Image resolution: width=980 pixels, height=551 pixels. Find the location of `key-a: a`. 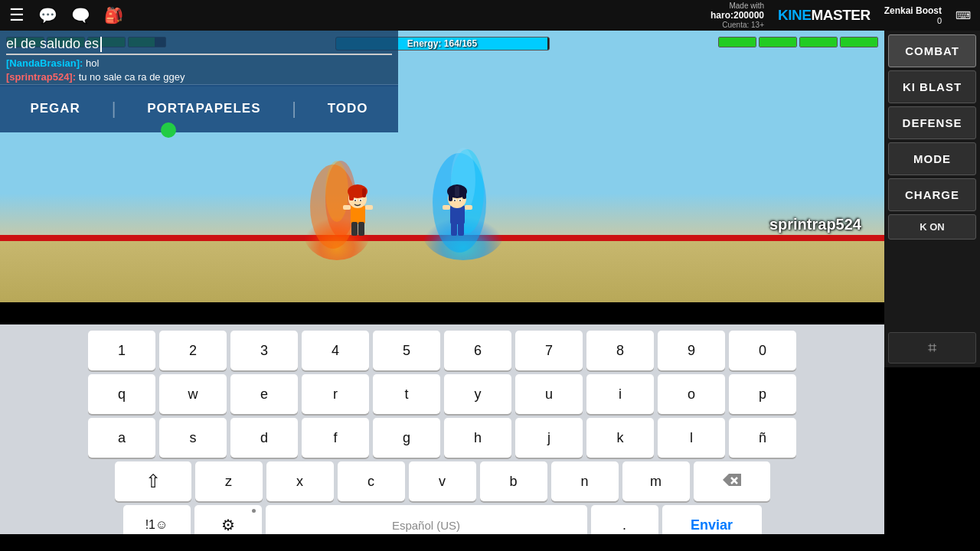

key-a: a is located at coordinates (122, 438).